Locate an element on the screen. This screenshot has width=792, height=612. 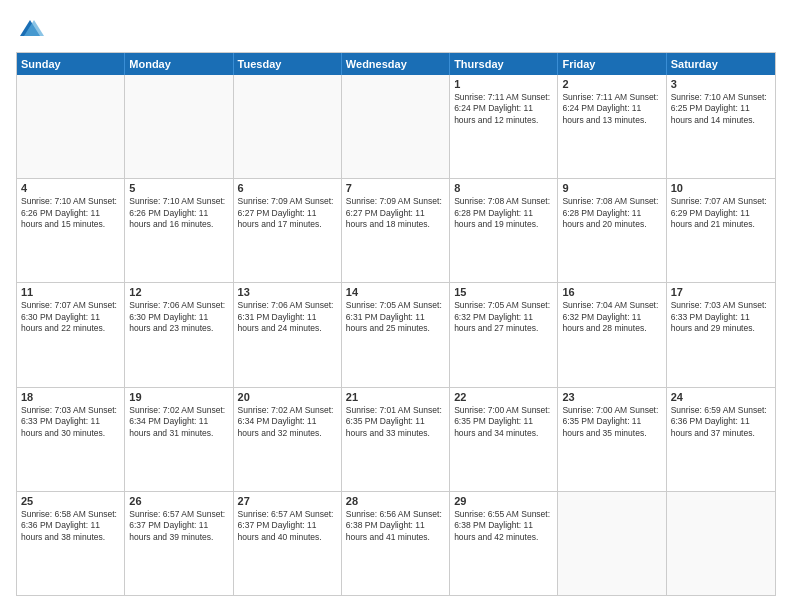
day-number: 27 is located at coordinates (288, 501).